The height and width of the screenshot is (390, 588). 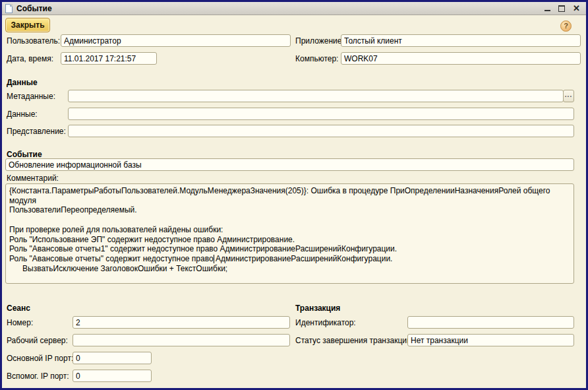 I want to click on presentation-field, so click(x=321, y=131).